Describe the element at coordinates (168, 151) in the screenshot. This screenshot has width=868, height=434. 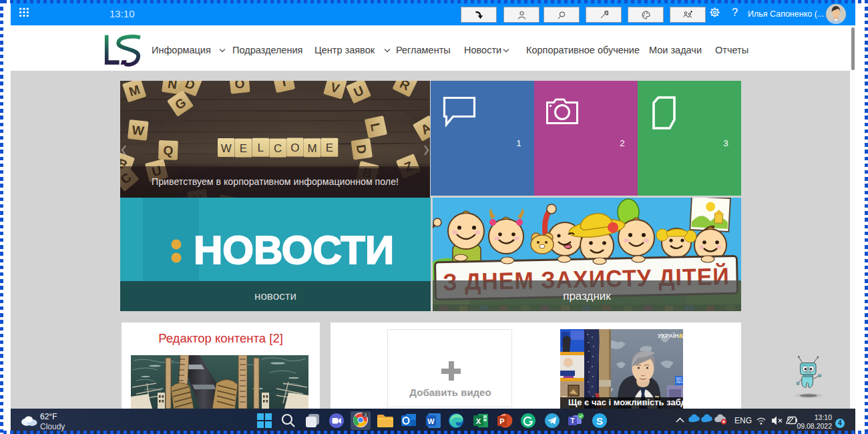
I see `svg-text: Q` at that location.